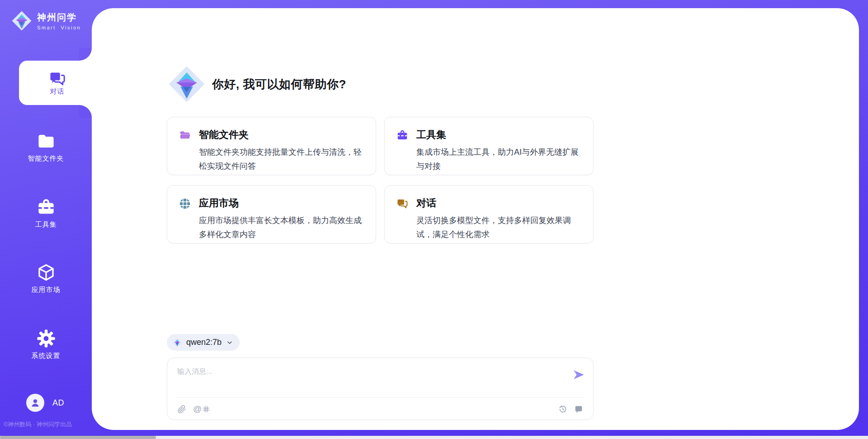 Image resolution: width=868 pixels, height=439 pixels. I want to click on sidebar-item-app-market: 应用市场, so click(46, 279).